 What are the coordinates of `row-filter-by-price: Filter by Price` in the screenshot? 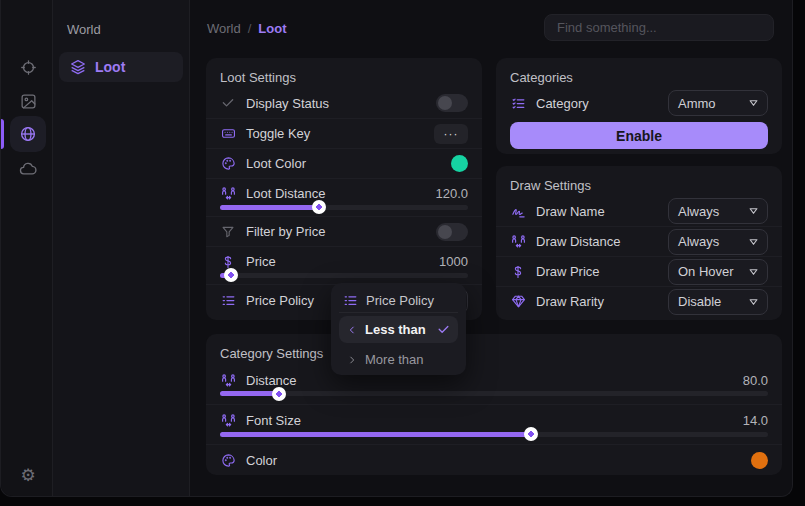 It's located at (344, 231).